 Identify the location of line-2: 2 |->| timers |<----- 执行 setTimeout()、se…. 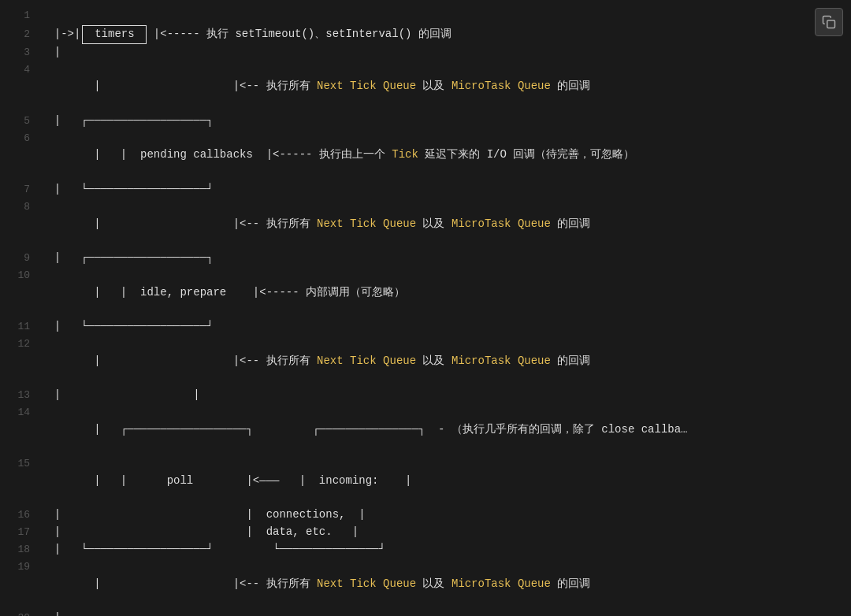
(426, 35).